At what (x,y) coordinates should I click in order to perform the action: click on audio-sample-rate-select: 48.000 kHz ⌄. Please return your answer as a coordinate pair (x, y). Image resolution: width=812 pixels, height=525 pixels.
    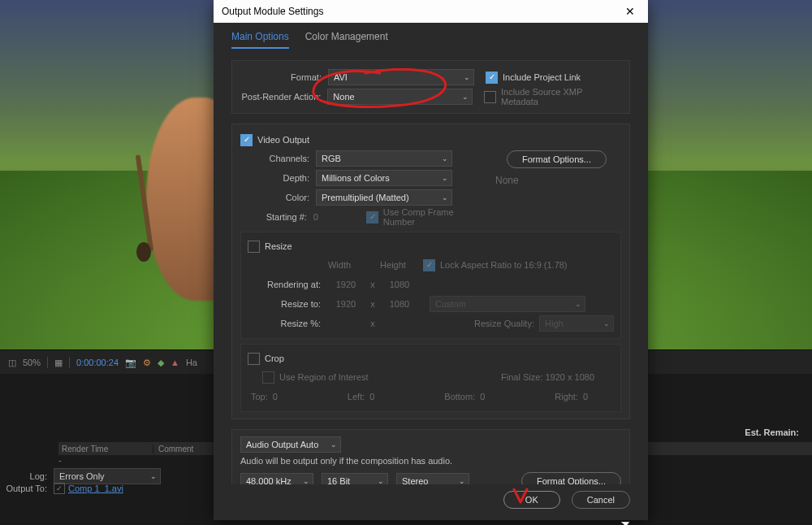
    Looking at the image, I should click on (277, 479).